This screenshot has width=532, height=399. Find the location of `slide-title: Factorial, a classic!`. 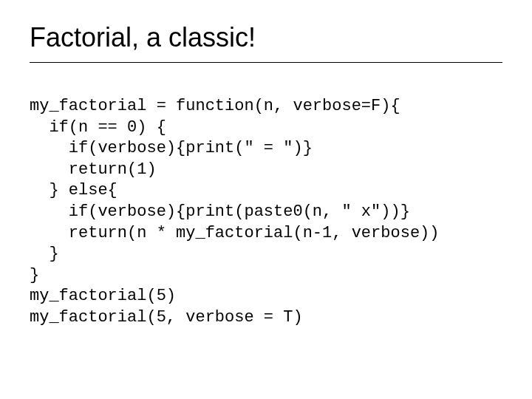

slide-title: Factorial, a classic! is located at coordinates (266, 38).